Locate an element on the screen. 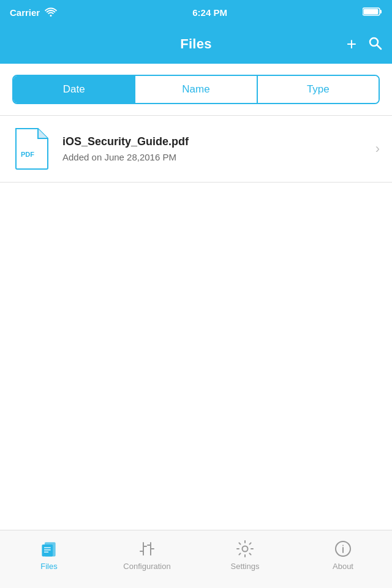 The image size is (392, 588). file-icon: PDF is located at coordinates (32, 149).